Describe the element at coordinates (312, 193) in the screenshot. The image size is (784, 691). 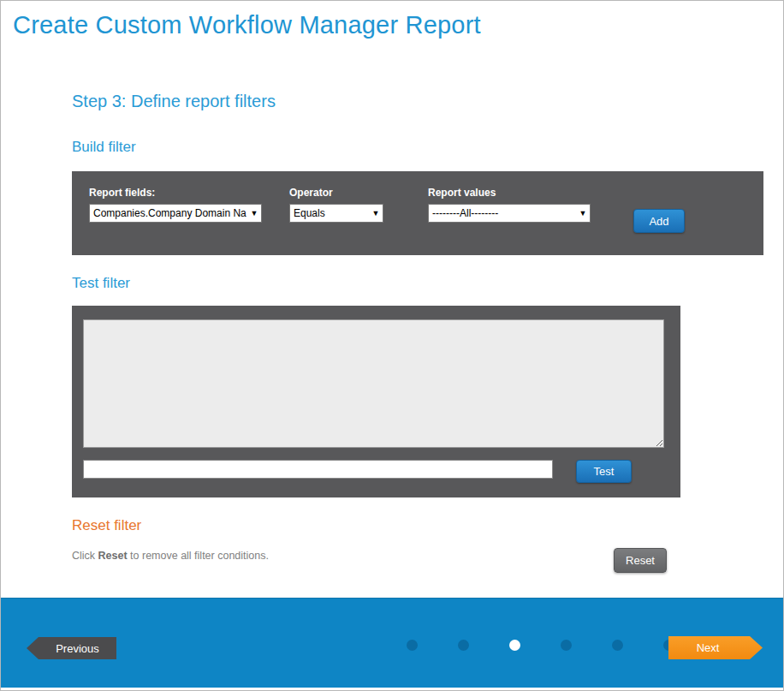
I see `operator-label: Operator` at that location.